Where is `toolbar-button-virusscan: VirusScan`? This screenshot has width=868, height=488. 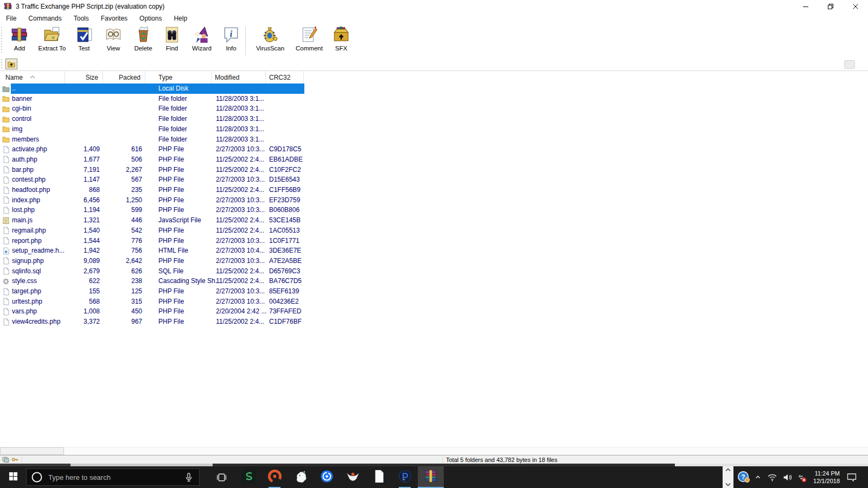
toolbar-button-virusscan: VirusScan is located at coordinates (270, 38).